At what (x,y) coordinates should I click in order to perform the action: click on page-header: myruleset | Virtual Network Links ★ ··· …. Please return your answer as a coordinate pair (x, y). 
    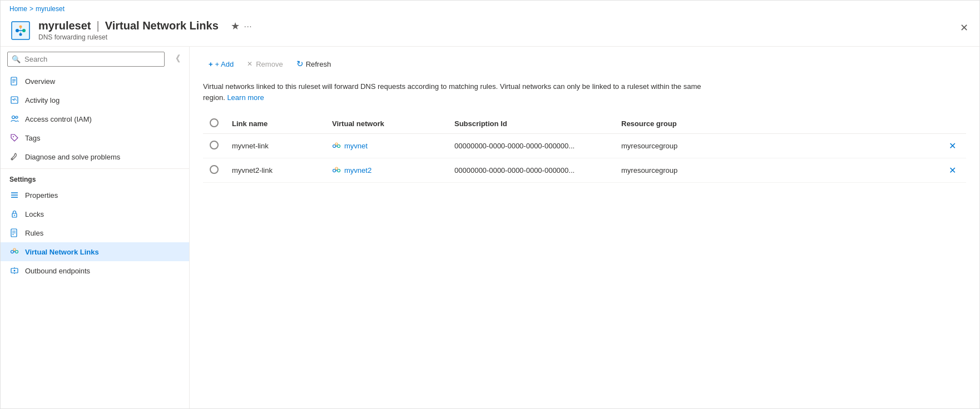
    Looking at the image, I should click on (490, 32).